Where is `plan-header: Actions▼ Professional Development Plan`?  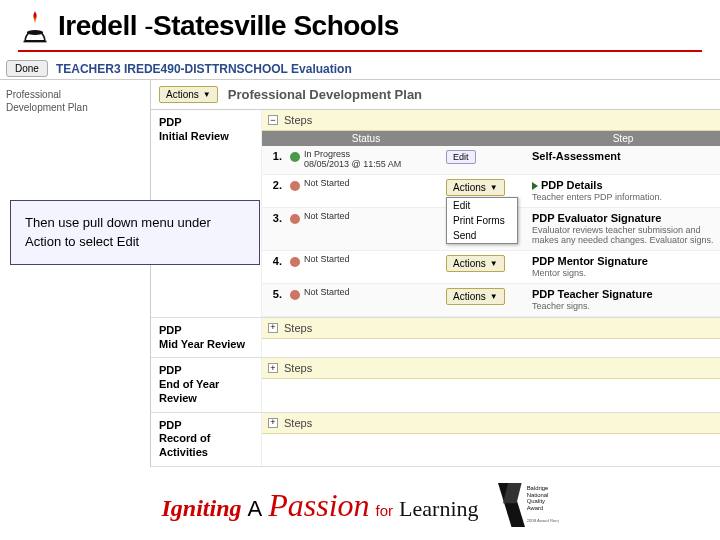
plan-header: Actions▼ Professional Development Plan is located at coordinates (436, 95).